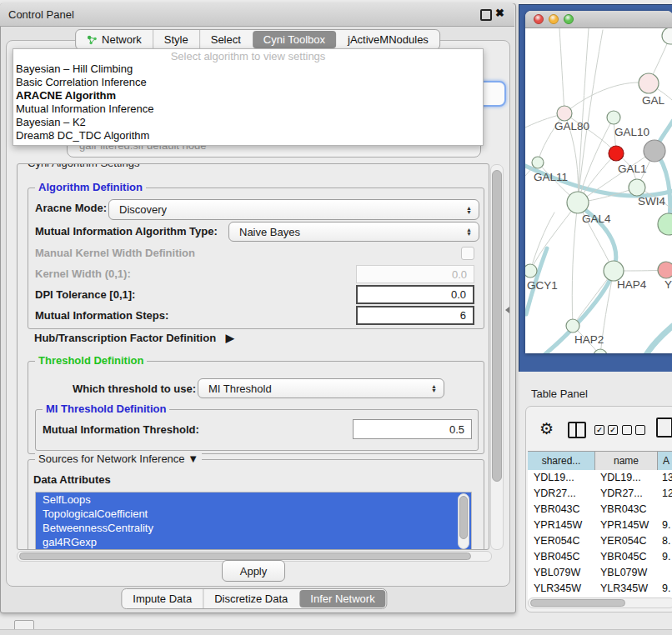 The width and height of the screenshot is (672, 635). I want to click on network-node-gal1, so click(616, 153).